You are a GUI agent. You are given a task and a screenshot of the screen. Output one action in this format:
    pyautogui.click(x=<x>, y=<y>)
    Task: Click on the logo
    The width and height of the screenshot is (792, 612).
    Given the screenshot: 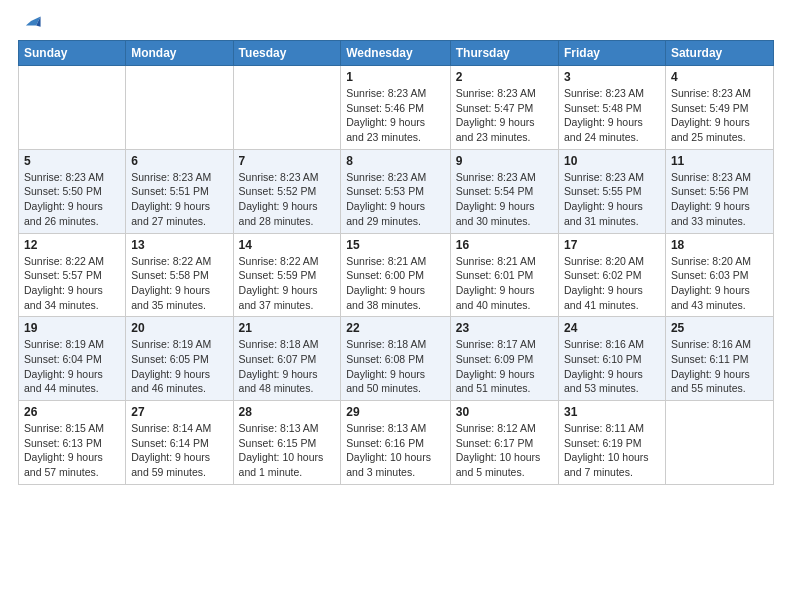 What is the action you would take?
    pyautogui.click(x=30, y=21)
    